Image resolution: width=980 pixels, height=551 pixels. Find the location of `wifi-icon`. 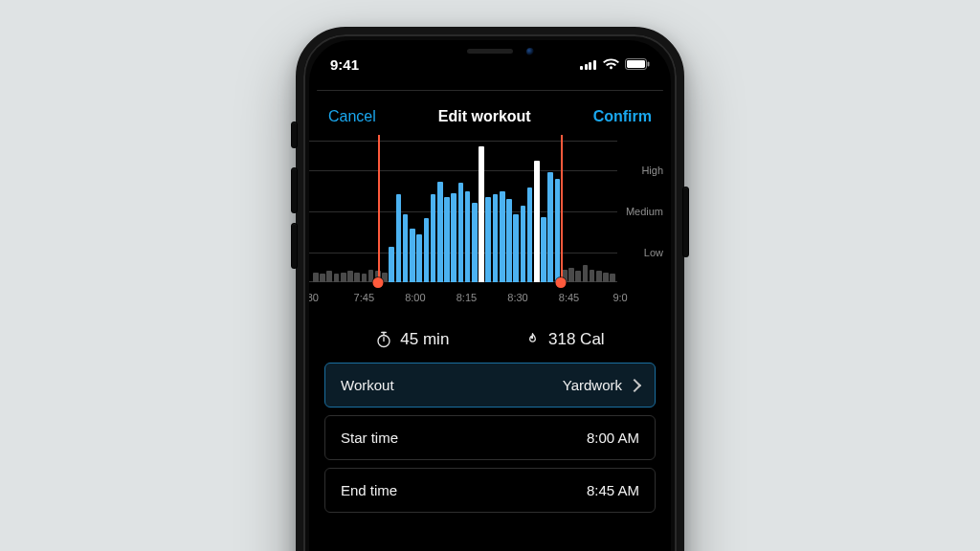

wifi-icon is located at coordinates (611, 64).